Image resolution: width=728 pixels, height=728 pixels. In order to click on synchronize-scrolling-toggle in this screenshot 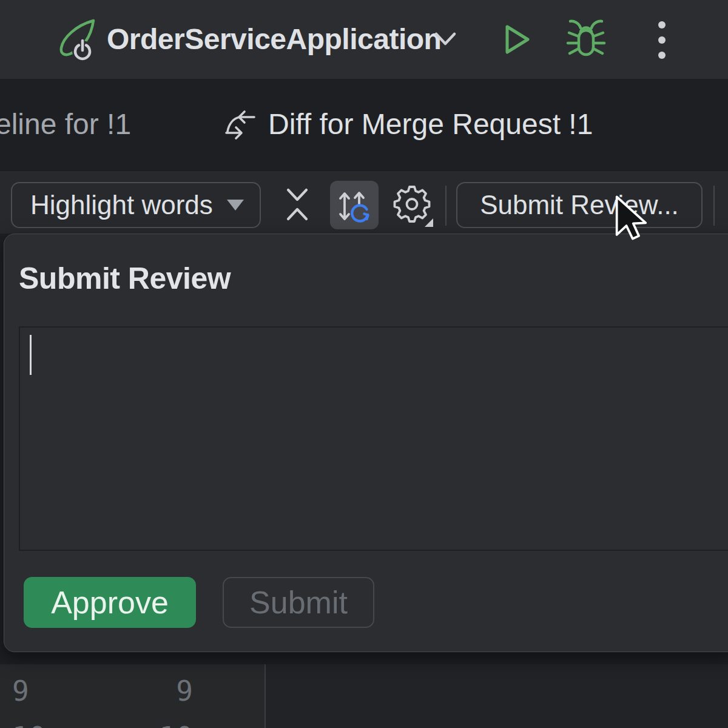, I will do `click(354, 205)`.